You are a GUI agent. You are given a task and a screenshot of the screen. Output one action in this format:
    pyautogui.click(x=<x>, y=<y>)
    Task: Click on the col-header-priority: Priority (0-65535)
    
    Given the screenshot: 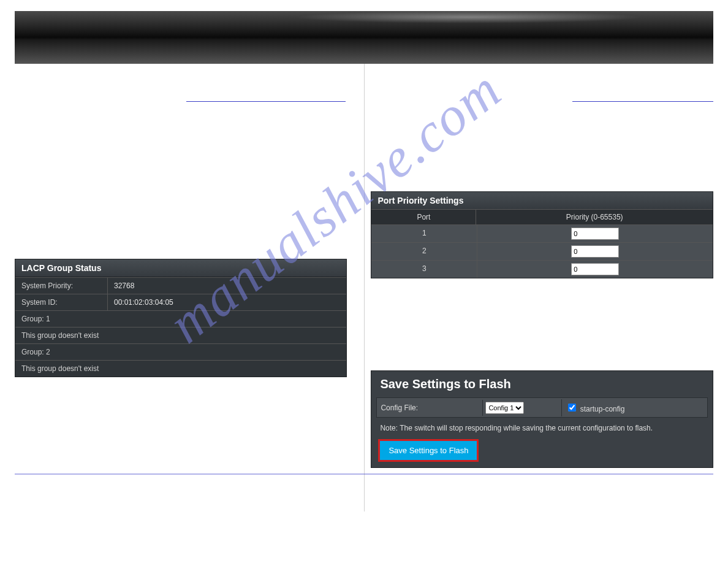 What is the action you would take?
    pyautogui.click(x=594, y=217)
    